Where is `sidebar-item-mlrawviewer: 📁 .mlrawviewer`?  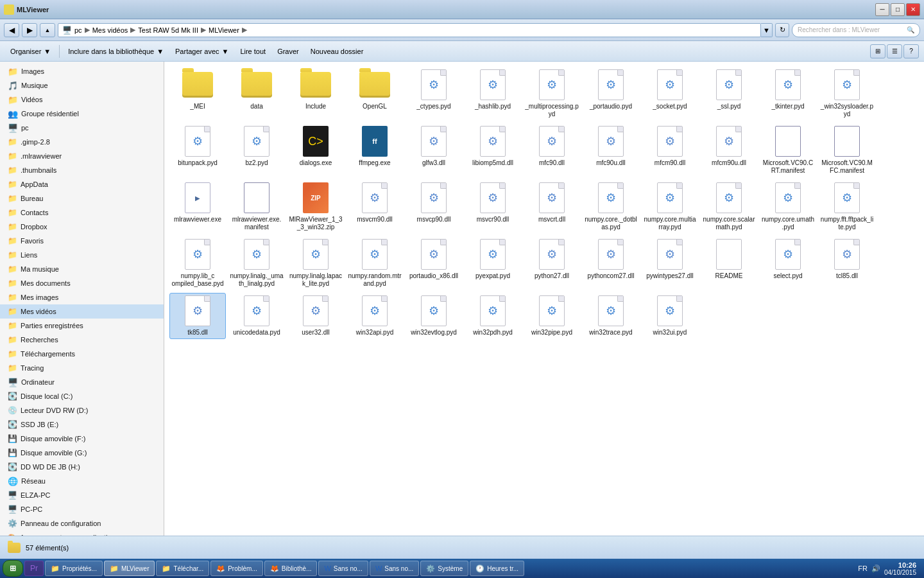 sidebar-item-mlrawviewer: 📁 .mlrawviewer is located at coordinates (82, 156).